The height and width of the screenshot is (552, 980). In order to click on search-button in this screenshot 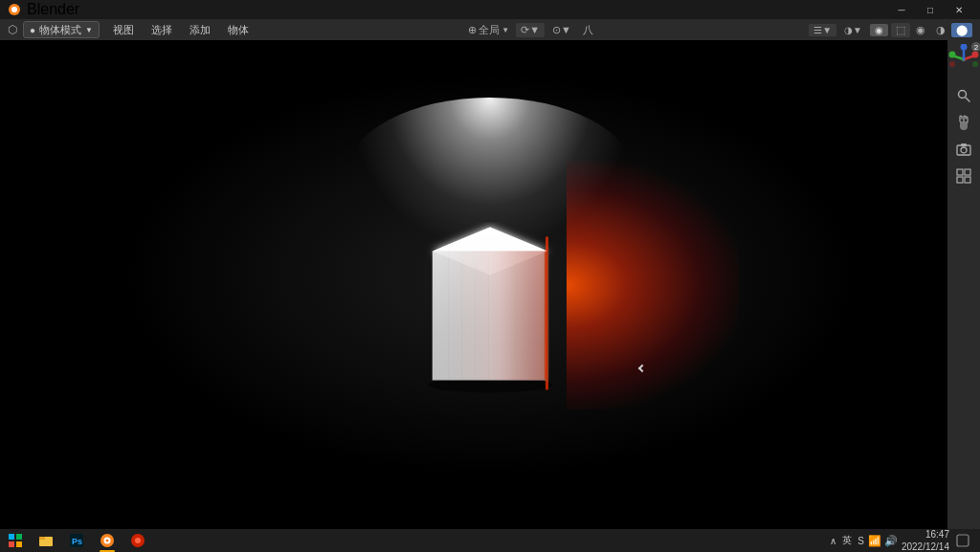, I will do `click(964, 96)`.